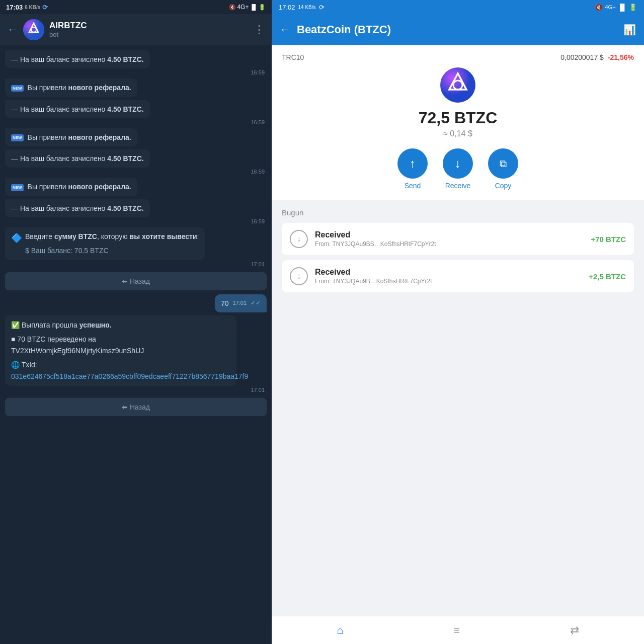  What do you see at coordinates (458, 30) in the screenshot?
I see `wallet-header: ← BeatzCoin (BTZC) 📊` at bounding box center [458, 30].